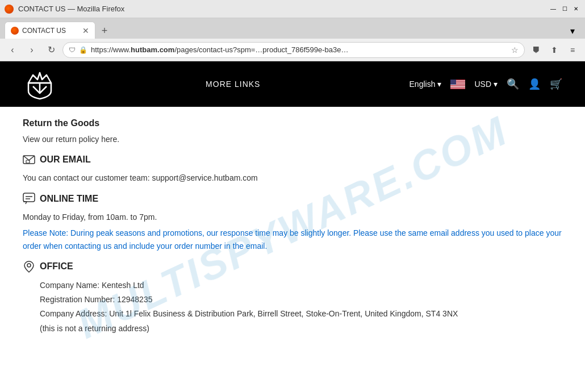  What do you see at coordinates (292, 160) in the screenshot?
I see `email-section-heading: OUR EMAIL` at bounding box center [292, 160].